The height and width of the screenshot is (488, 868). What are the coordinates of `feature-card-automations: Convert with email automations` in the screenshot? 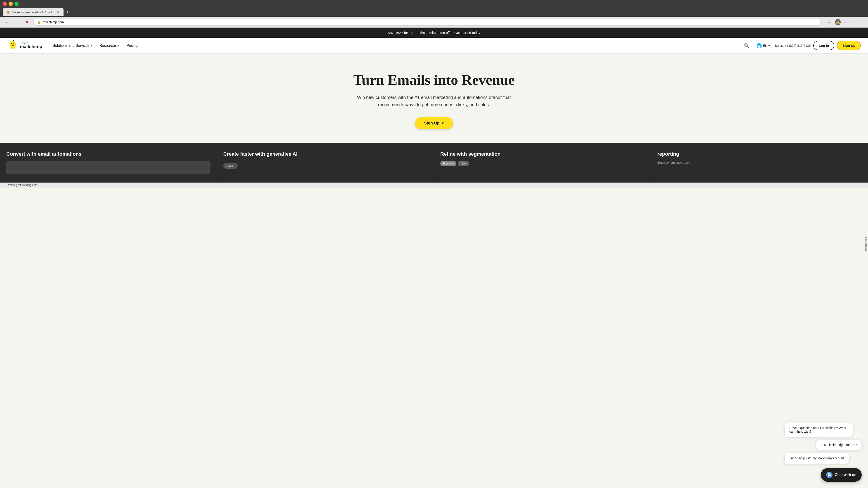 It's located at (108, 163).